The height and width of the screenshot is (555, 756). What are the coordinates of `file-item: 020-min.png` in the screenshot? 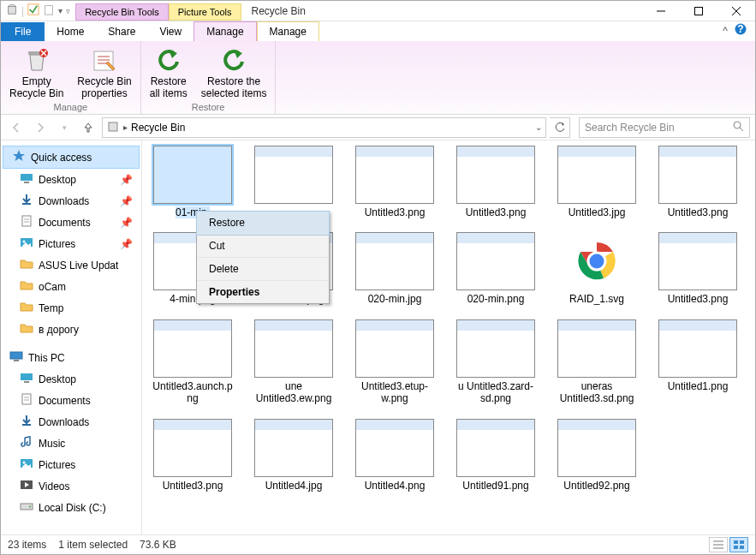 It's located at (496, 269).